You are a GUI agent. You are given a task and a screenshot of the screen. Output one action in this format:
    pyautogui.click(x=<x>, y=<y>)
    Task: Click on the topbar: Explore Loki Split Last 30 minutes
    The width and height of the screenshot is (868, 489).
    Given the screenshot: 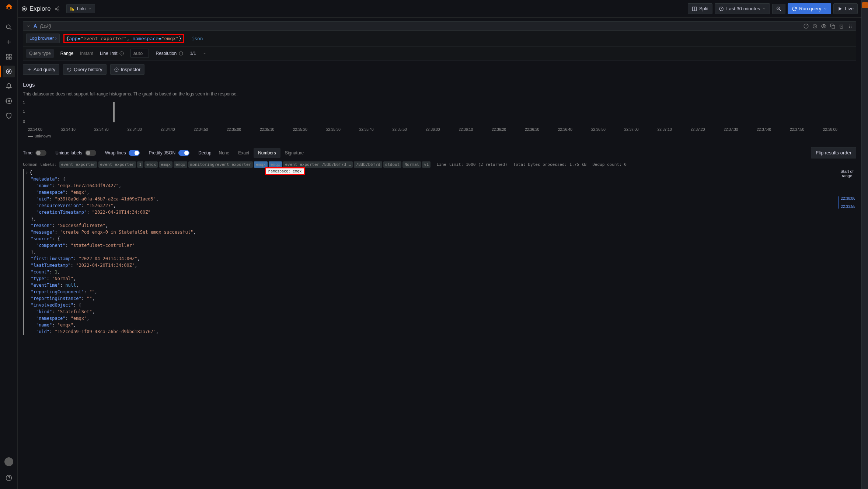 What is the action you would take?
    pyautogui.click(x=439, y=9)
    